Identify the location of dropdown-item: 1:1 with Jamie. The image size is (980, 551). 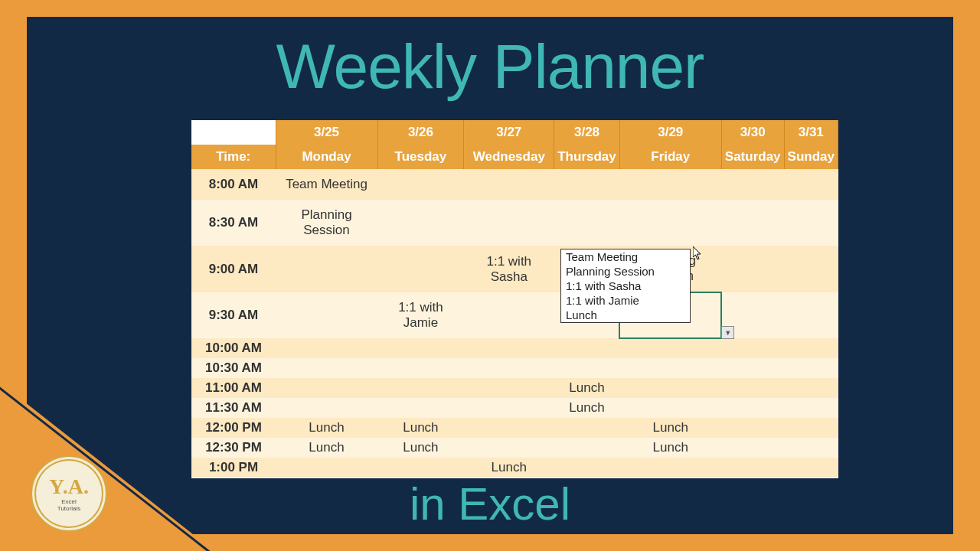
(626, 300).